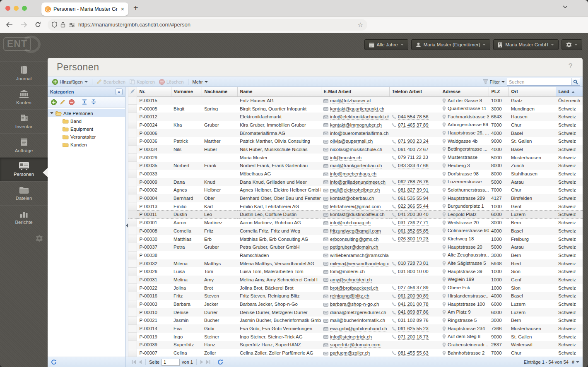  What do you see at coordinates (39, 238) in the screenshot?
I see `sidebar-gear-icon` at bounding box center [39, 238].